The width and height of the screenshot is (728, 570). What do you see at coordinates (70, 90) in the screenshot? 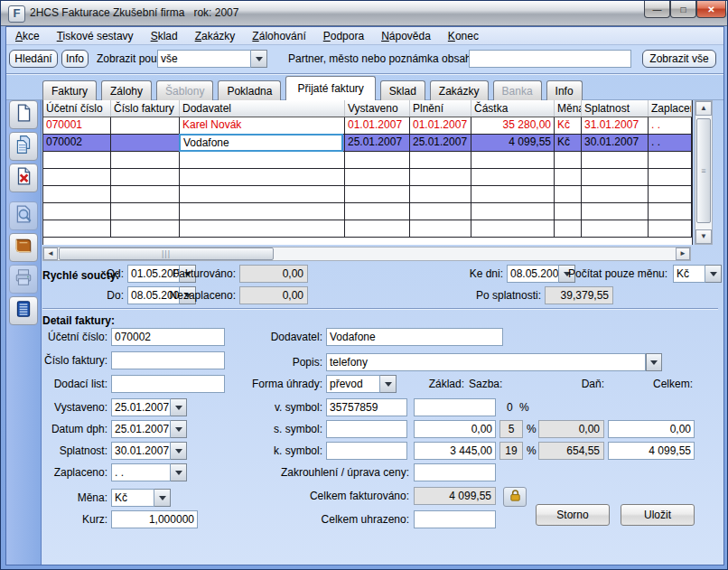
I see `tab-faktury: Faktury` at bounding box center [70, 90].